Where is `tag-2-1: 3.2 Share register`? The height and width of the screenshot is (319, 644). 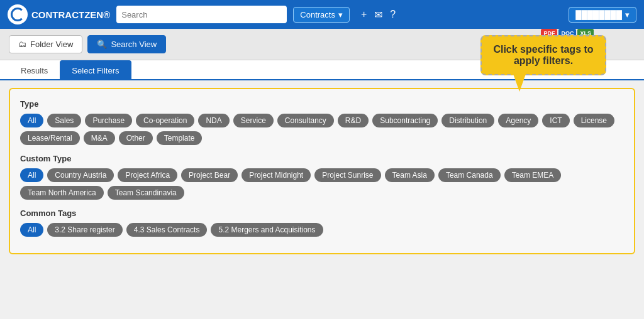
tag-2-1: 3.2 Share register is located at coordinates (84, 230).